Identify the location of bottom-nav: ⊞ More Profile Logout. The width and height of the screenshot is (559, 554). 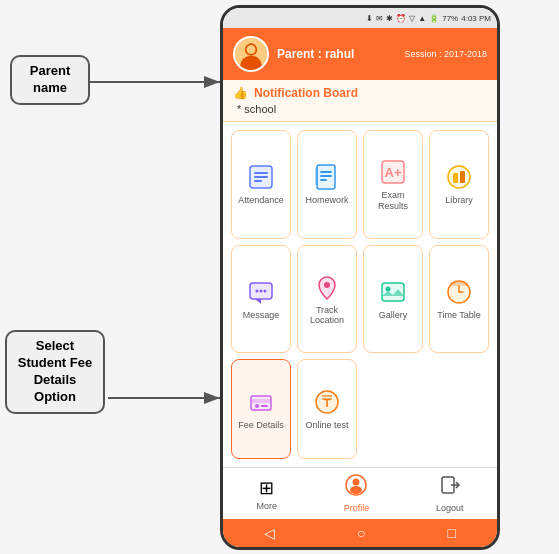
(360, 493).